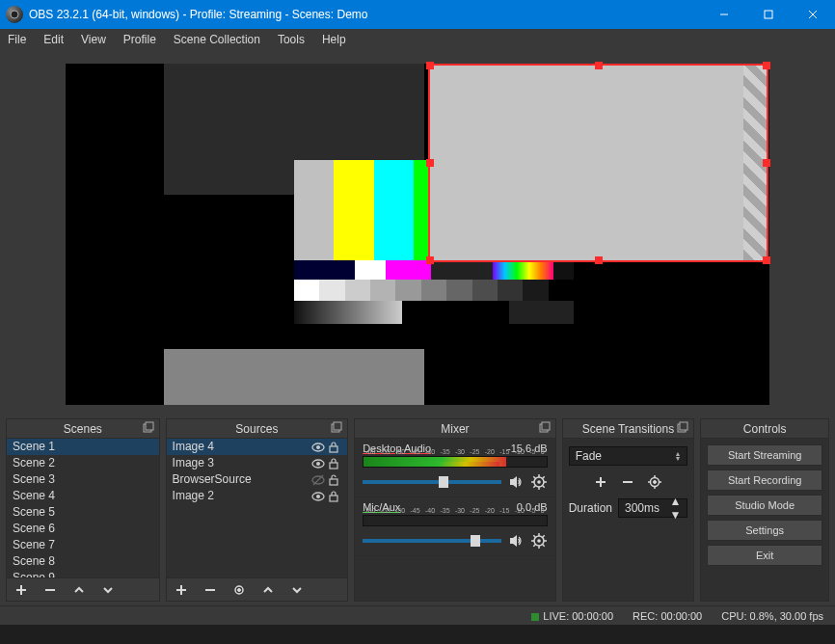 The image size is (835, 644). What do you see at coordinates (765, 480) in the screenshot?
I see `control-button-start-recording: Start Recording` at bounding box center [765, 480].